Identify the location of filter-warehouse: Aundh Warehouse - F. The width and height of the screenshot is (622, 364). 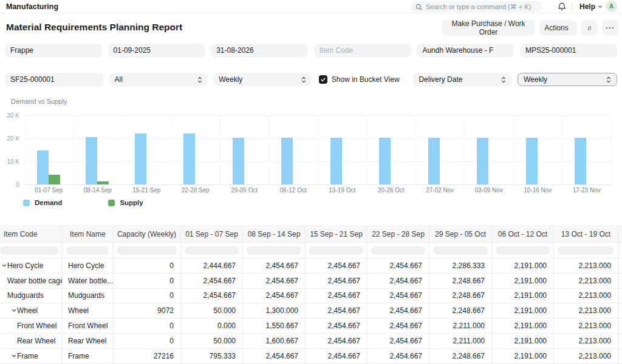
(465, 50).